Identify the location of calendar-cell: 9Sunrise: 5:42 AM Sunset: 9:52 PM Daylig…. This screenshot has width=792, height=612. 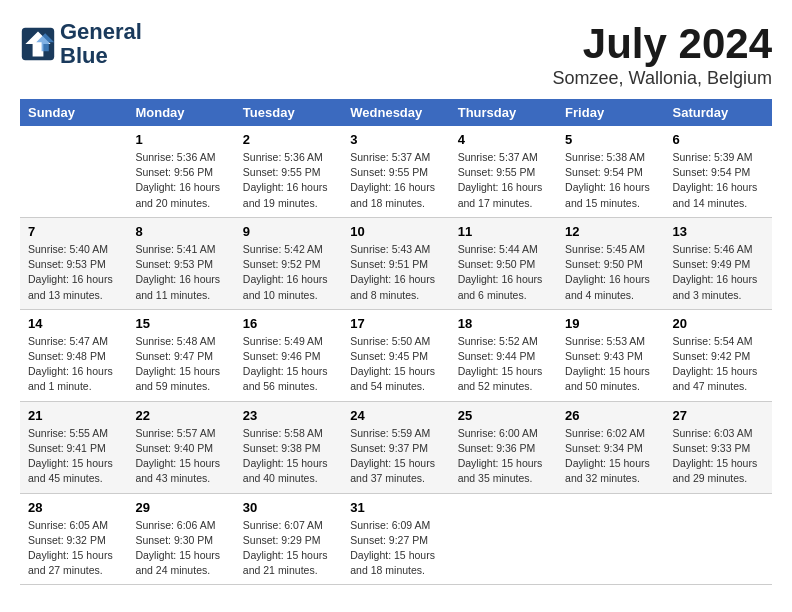
(288, 263).